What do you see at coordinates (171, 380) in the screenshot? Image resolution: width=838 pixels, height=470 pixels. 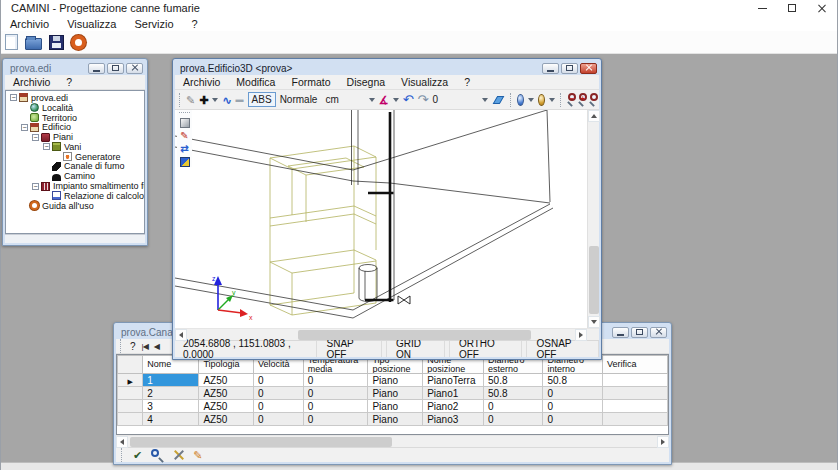 I see `cell-nome: 1` at bounding box center [171, 380].